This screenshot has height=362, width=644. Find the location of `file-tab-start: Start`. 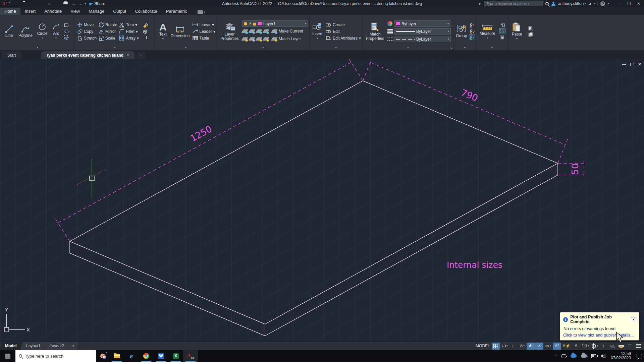

file-tab-start: Start is located at coordinates (11, 55).